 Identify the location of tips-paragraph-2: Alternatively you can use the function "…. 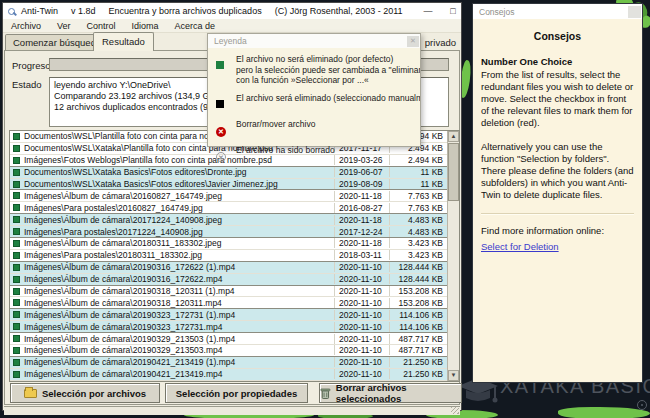
(558, 171).